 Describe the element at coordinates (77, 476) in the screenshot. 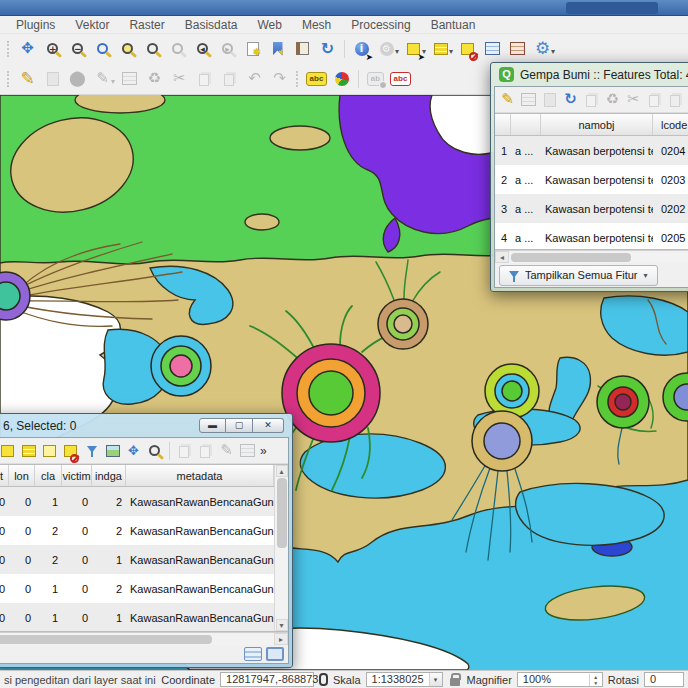

I see `column-header-victim: victim` at that location.